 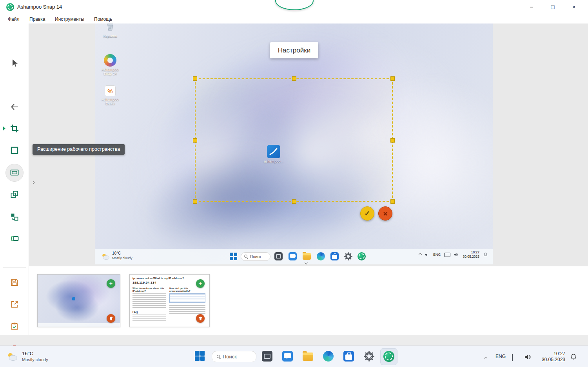 What do you see at coordinates (471, 255) in the screenshot?
I see `captured-clock: 10:27 30.05.2023` at bounding box center [471, 255].